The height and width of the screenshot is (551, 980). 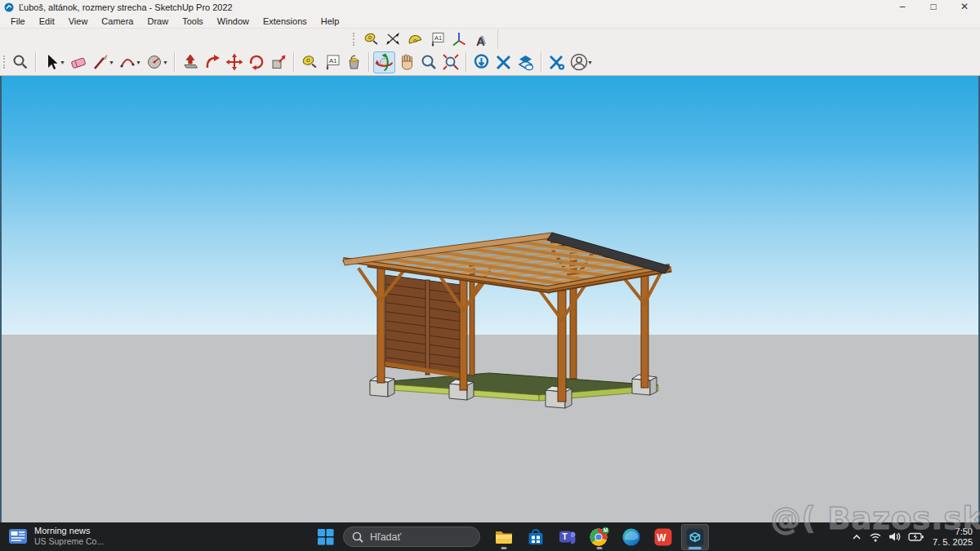 I want to click on move-icon, so click(x=234, y=62).